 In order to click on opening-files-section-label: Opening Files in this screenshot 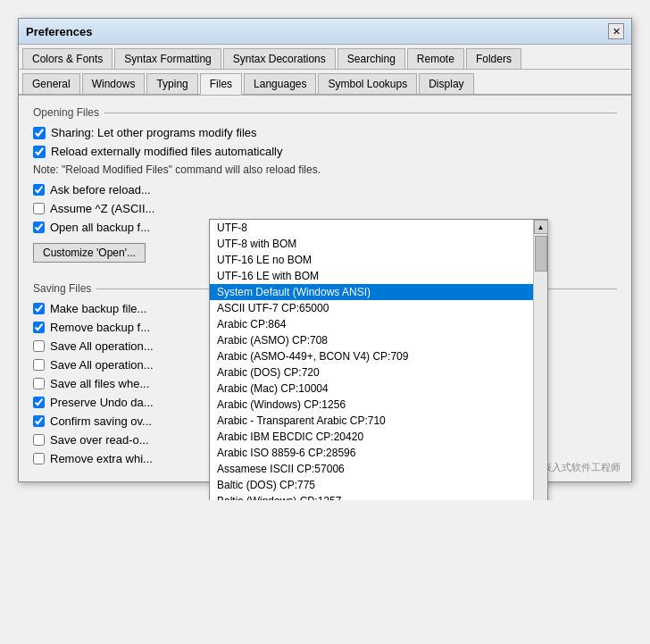, I will do `click(325, 113)`.